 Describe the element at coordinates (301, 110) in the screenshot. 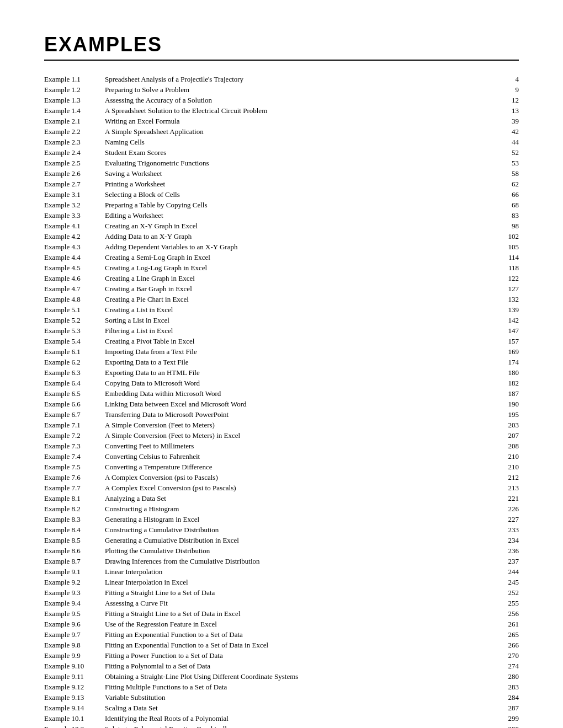

I see `example-title: A Spreadsheet Solution to the Electrical…` at that location.